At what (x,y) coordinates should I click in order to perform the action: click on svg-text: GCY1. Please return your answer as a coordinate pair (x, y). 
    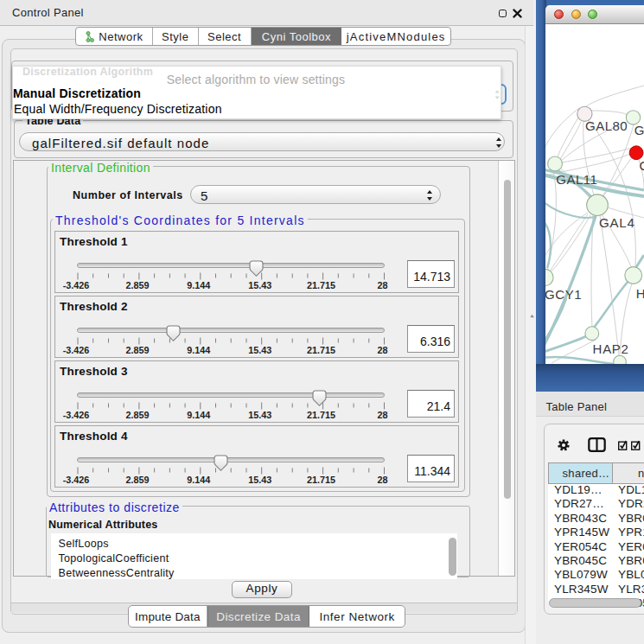
    Looking at the image, I should click on (564, 294).